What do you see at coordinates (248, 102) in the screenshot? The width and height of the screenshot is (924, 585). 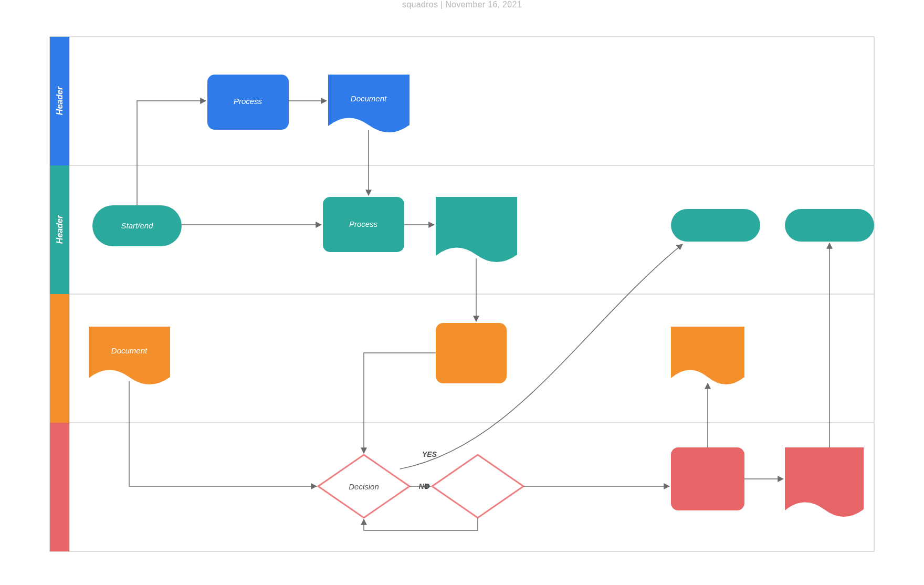 I see `process1: Process` at bounding box center [248, 102].